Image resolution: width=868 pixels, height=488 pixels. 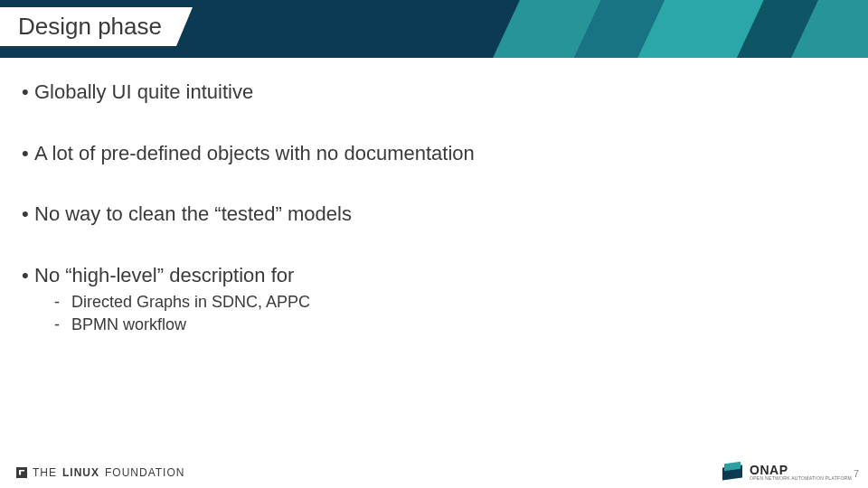 I want to click on logo-text: THE, so click(x=45, y=473).